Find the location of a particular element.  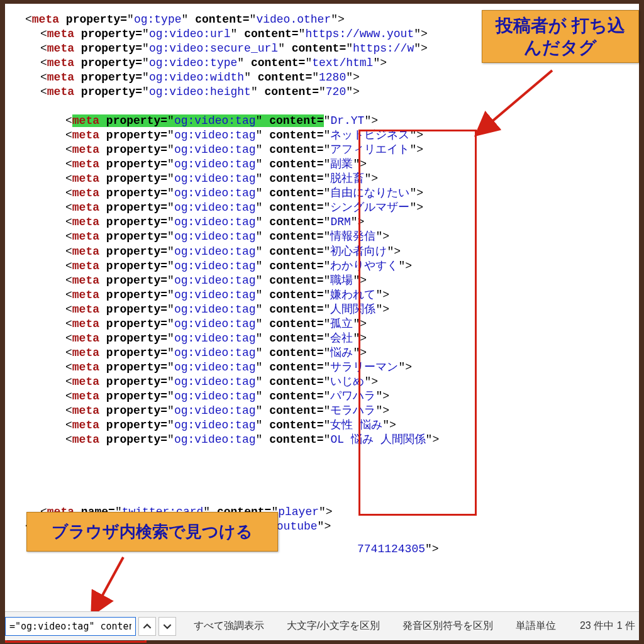

find-next-button is located at coordinates (167, 626).